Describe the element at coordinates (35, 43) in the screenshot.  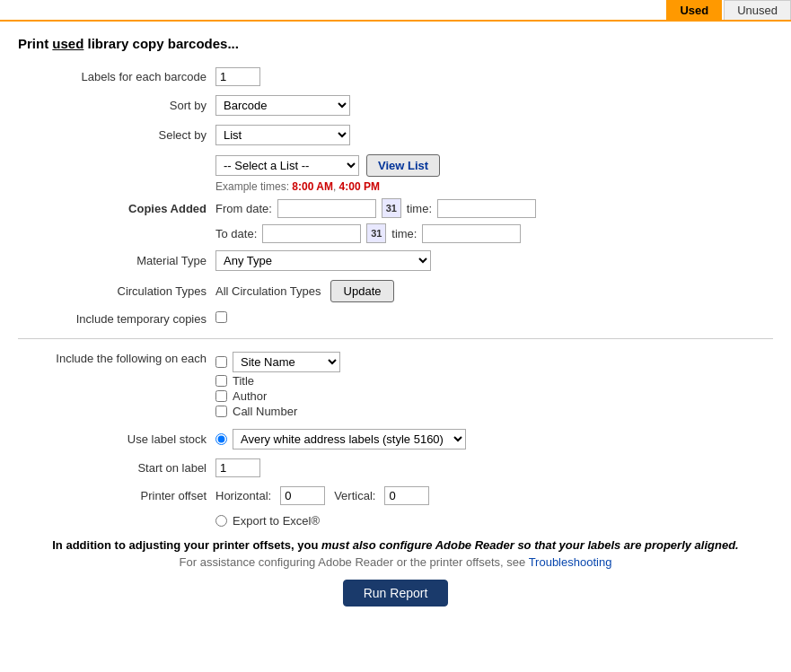
I see `title-prefix: Print` at that location.